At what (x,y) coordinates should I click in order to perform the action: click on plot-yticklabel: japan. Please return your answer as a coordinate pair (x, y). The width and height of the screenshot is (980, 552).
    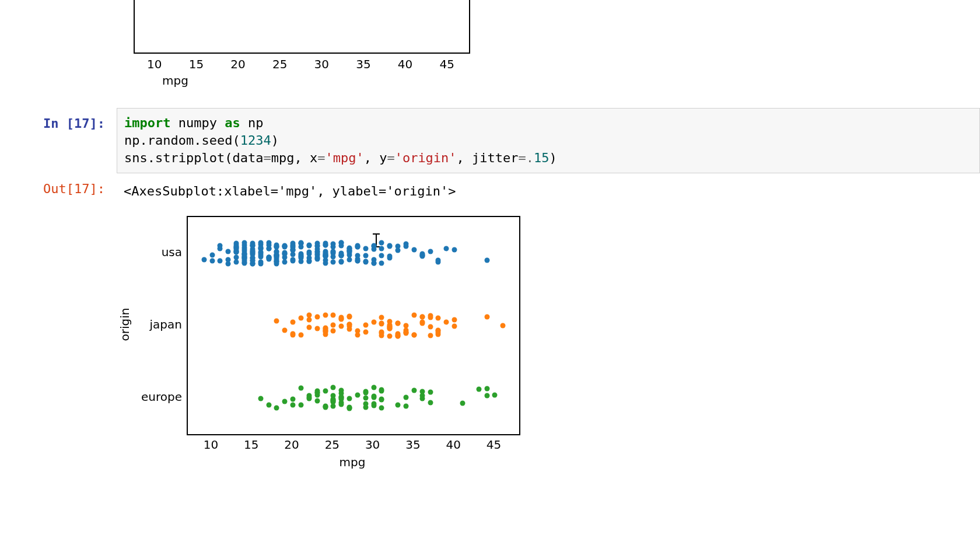
    Looking at the image, I should click on (149, 324).